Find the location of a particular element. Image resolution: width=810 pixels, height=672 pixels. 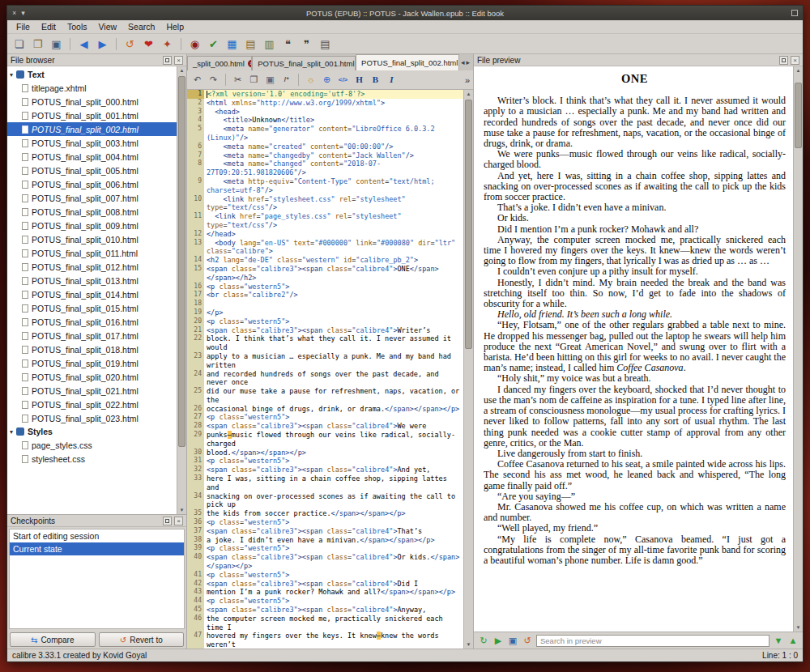

insert-quote-icon: ❞ is located at coordinates (306, 44).